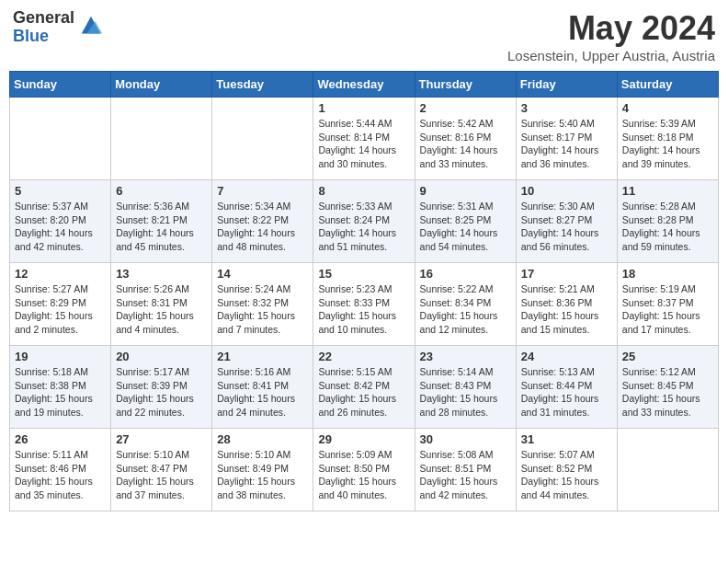  I want to click on calendar-cell: 13Sunrise: 5:26 AM Sunset: 8:31 PM Dayli…, so click(162, 304).